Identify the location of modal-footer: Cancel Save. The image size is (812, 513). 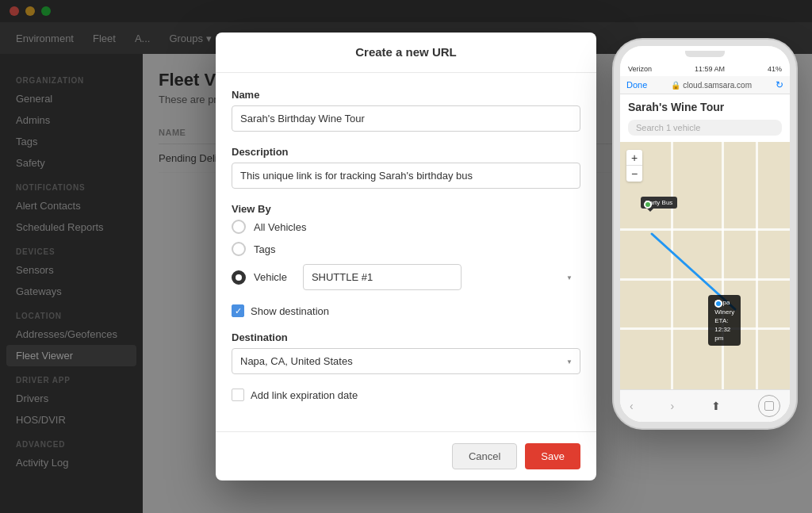
(406, 456).